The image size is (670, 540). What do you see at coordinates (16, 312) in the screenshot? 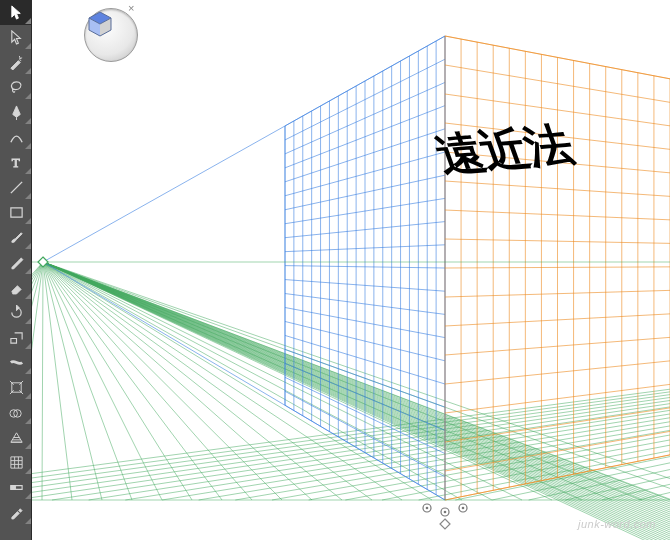
I see `rotate-tool` at bounding box center [16, 312].